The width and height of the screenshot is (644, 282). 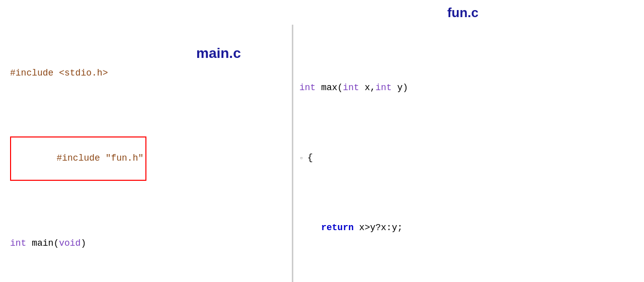 What do you see at coordinates (467, 88) in the screenshot?
I see `line-max-sig: int max(int x,int y)` at bounding box center [467, 88].